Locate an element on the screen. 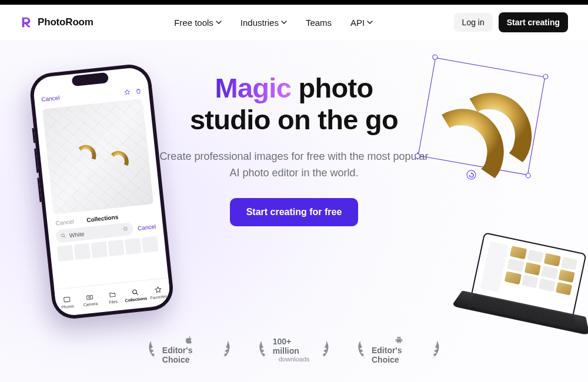 The image size is (588, 382). nav-item-label: Teams is located at coordinates (319, 22).